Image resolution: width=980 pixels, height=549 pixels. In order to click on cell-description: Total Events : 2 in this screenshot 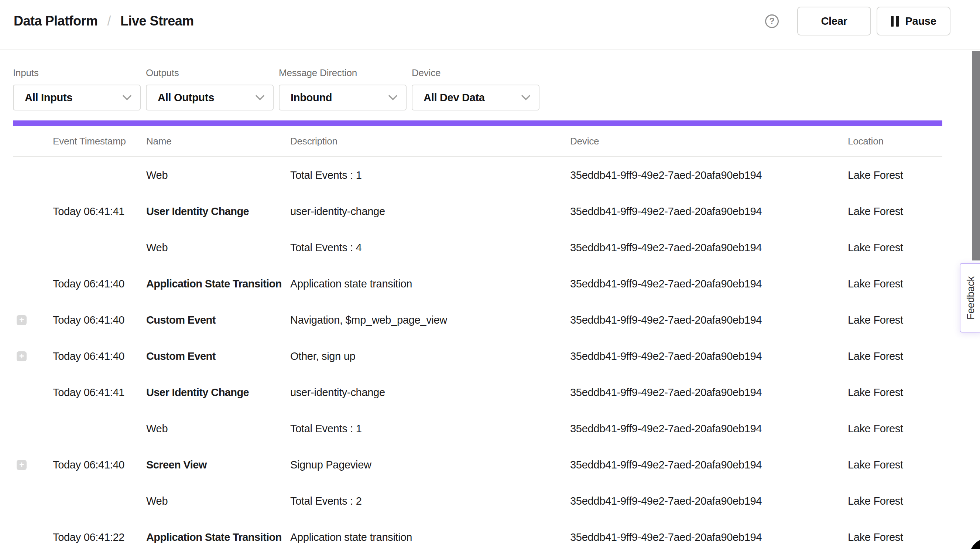, I will do `click(430, 501)`.